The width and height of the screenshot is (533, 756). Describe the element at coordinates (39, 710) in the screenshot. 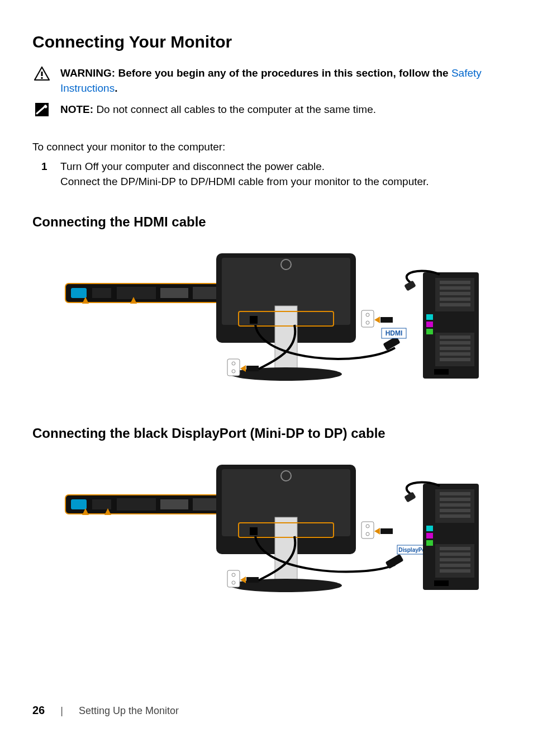

I see `page-number: 26` at that location.